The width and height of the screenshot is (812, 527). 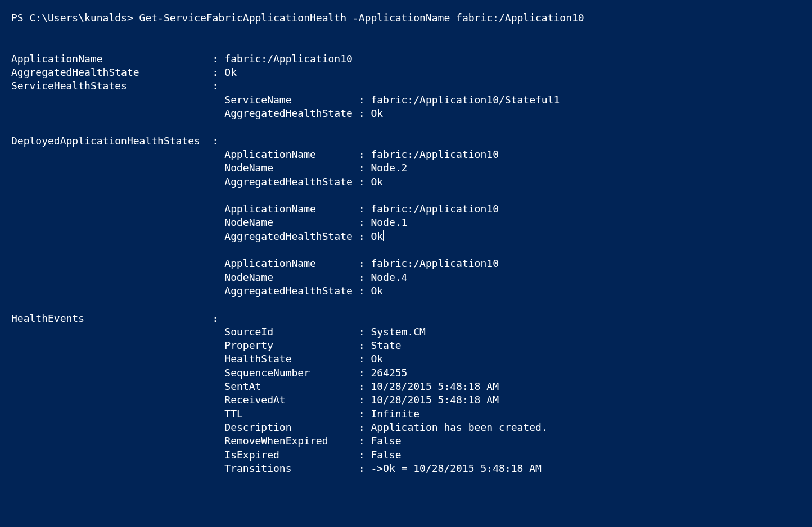 I want to click on prop-healthevents-label: HealthEvents, so click(x=109, y=318).